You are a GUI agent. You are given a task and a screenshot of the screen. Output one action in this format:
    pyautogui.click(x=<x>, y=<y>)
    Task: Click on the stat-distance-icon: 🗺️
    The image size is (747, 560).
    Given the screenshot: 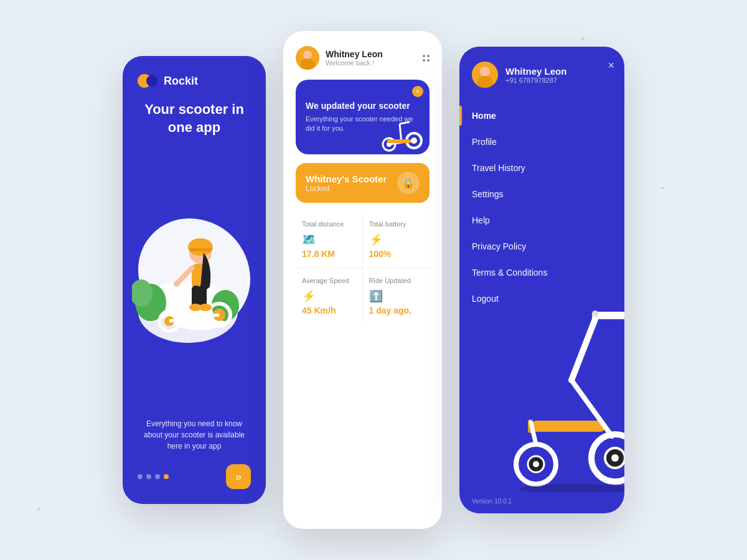 What is the action you would take?
    pyautogui.click(x=329, y=240)
    